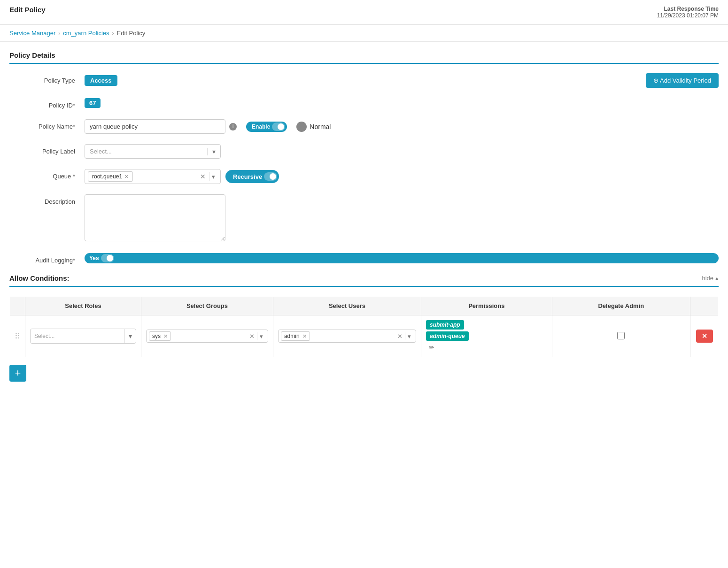  What do you see at coordinates (86, 33) in the screenshot?
I see `breadcrumb-cm-yarn: cm_yarn Policies` at bounding box center [86, 33].